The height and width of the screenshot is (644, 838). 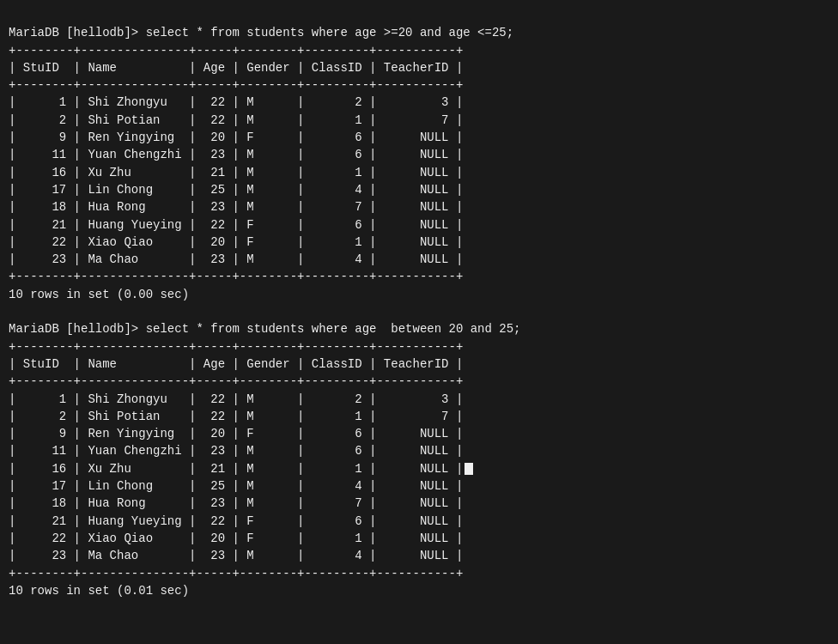 What do you see at coordinates (235, 173) in the screenshot?
I see `table1-row5: | 16 | Xu Zhu | 21 | M | 1 | NULL |` at bounding box center [235, 173].